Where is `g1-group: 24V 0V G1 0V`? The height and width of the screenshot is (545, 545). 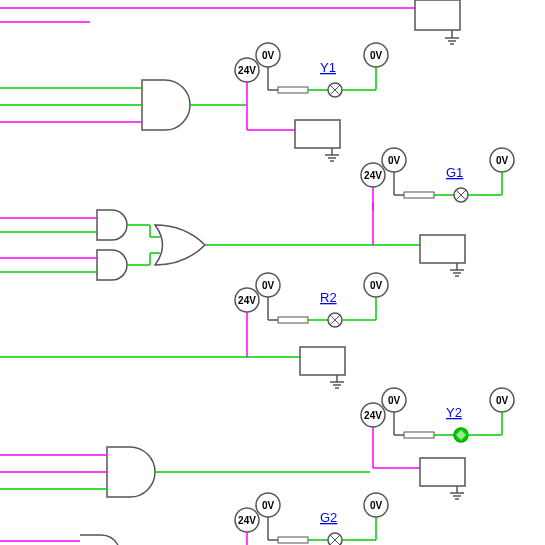 g1-group: 24V 0V G1 0V is located at coordinates (438, 179).